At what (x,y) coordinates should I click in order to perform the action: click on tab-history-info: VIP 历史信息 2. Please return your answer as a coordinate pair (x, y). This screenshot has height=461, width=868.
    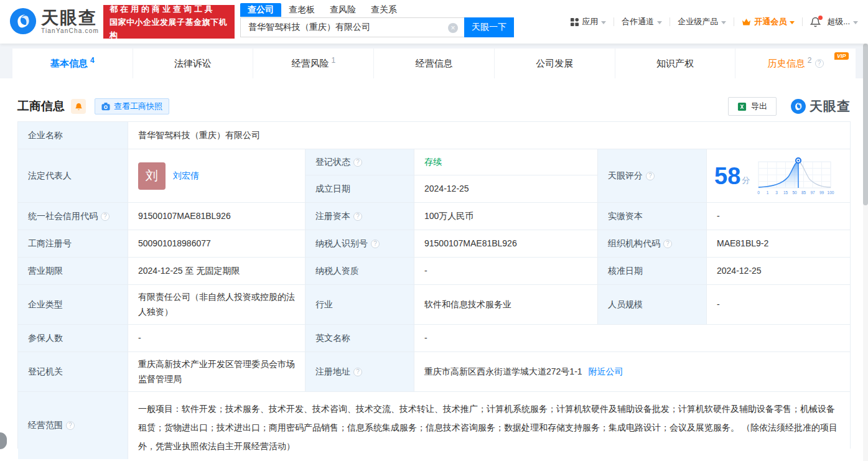
    Looking at the image, I should click on (795, 63).